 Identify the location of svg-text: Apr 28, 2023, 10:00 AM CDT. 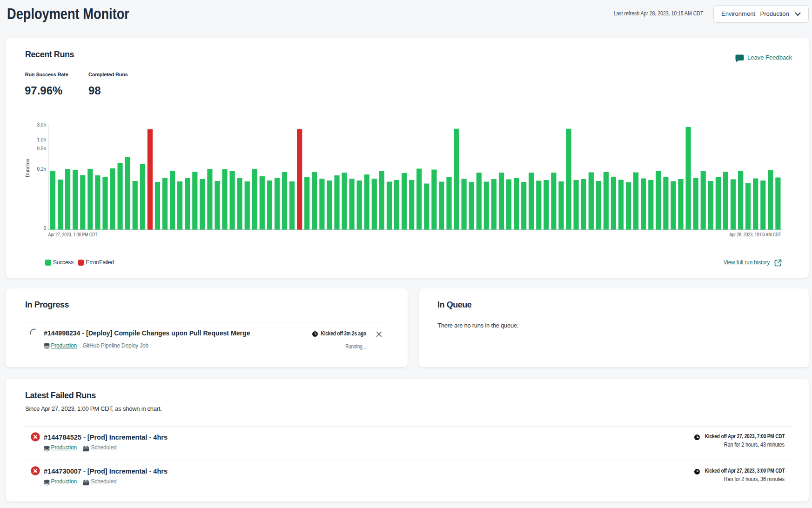
(756, 234).